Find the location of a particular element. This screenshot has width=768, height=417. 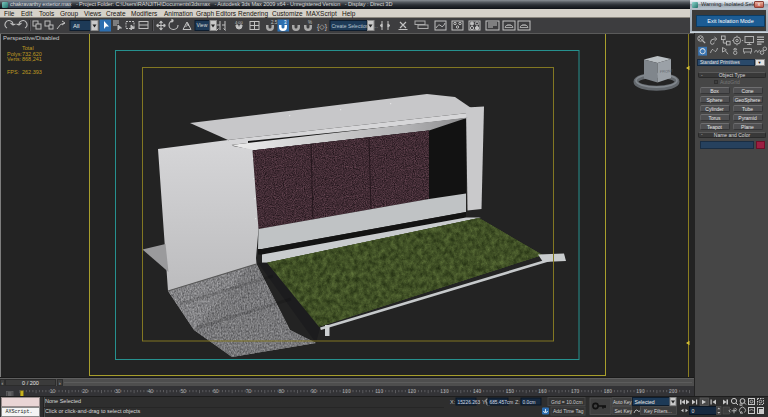

svg-text: Auto Key is located at coordinates (622, 402).